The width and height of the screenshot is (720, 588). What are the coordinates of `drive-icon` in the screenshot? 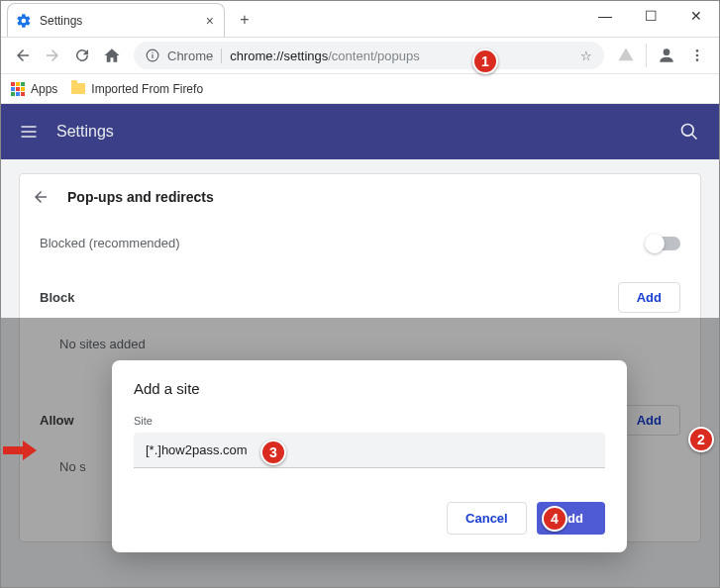 It's located at (626, 55).